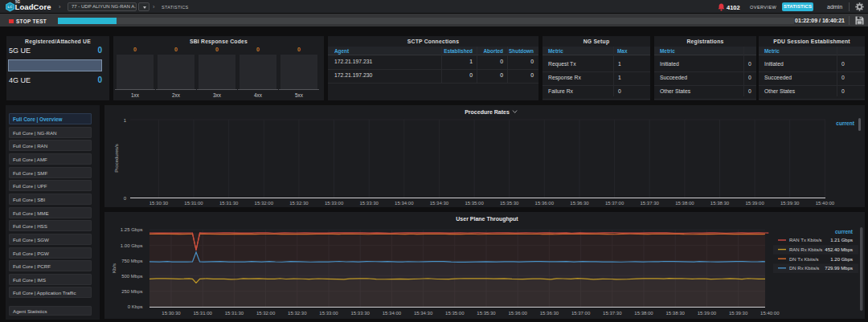 The width and height of the screenshot is (868, 322). I want to click on svg-text: 500 Mbps, so click(132, 276).